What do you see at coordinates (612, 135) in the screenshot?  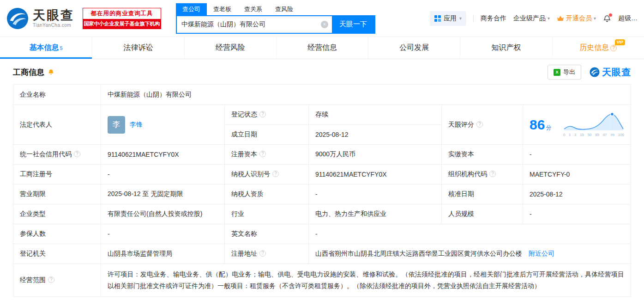 I see `score-axis-label: 99` at bounding box center [612, 135].